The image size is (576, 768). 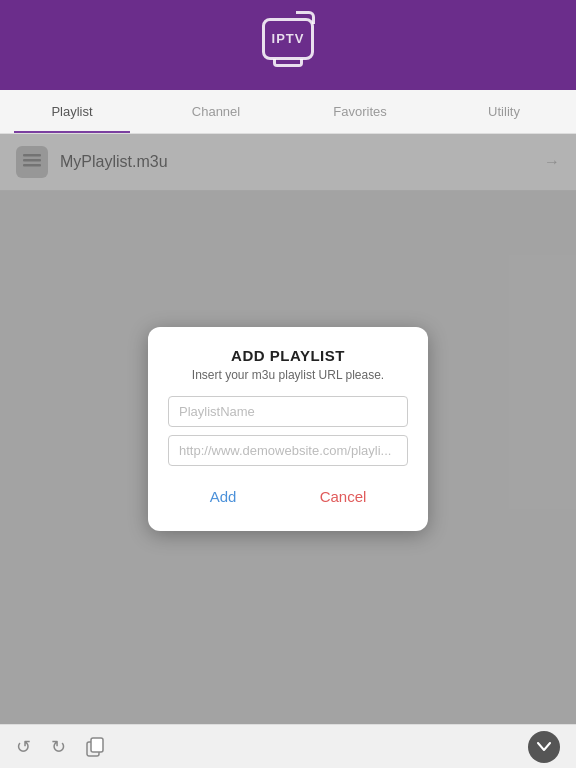 What do you see at coordinates (544, 747) in the screenshot?
I see `toolbar-right-group` at bounding box center [544, 747].